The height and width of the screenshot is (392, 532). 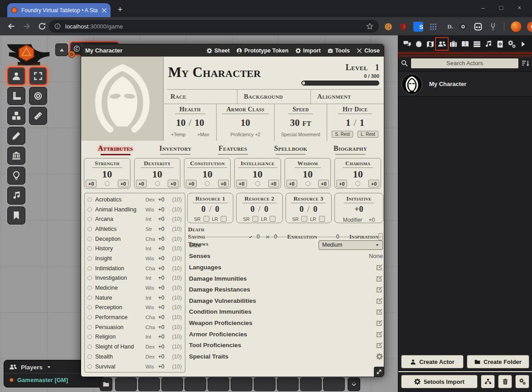 What do you see at coordinates (42, 26) in the screenshot?
I see `reload-button` at bounding box center [42, 26].